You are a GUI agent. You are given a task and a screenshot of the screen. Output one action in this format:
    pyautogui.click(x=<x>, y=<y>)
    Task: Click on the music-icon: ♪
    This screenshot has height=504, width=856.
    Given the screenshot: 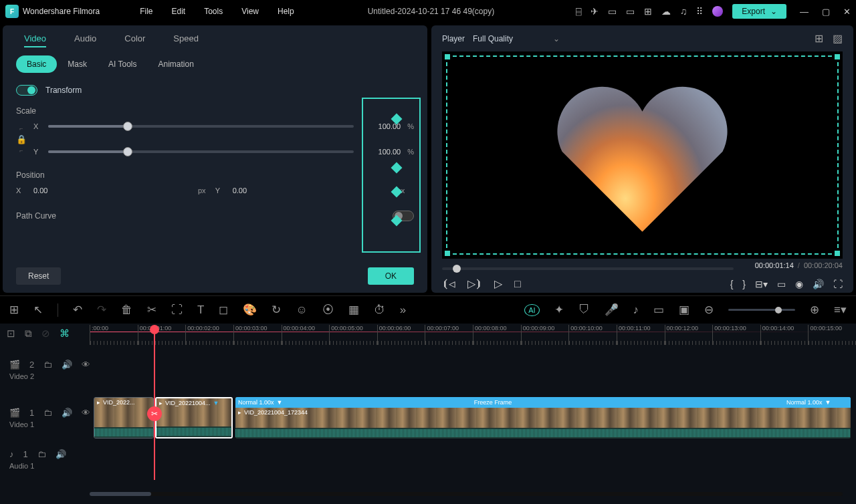 What is the action you would take?
    pyautogui.click(x=637, y=310)
    